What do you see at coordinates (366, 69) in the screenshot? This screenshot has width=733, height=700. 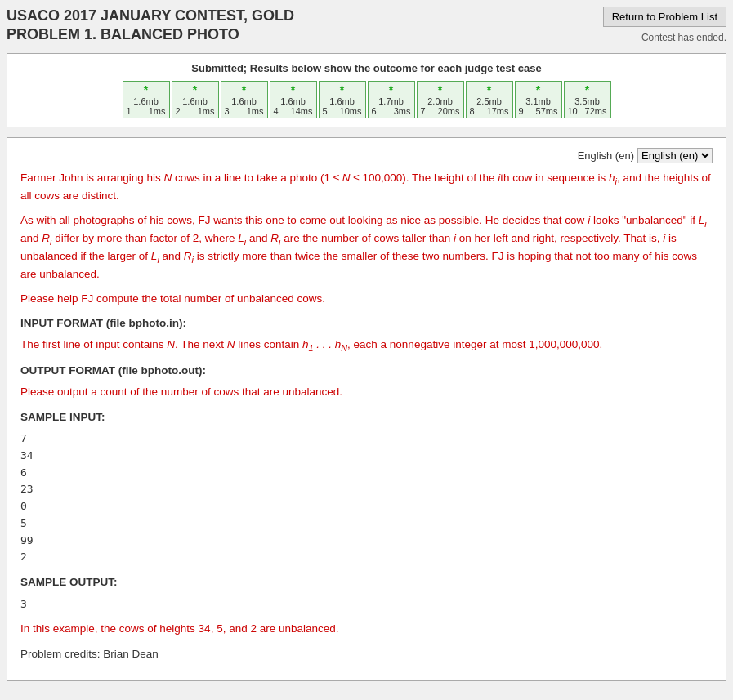 I see `results-title: Submitted; Results below show the outcom…` at bounding box center [366, 69].